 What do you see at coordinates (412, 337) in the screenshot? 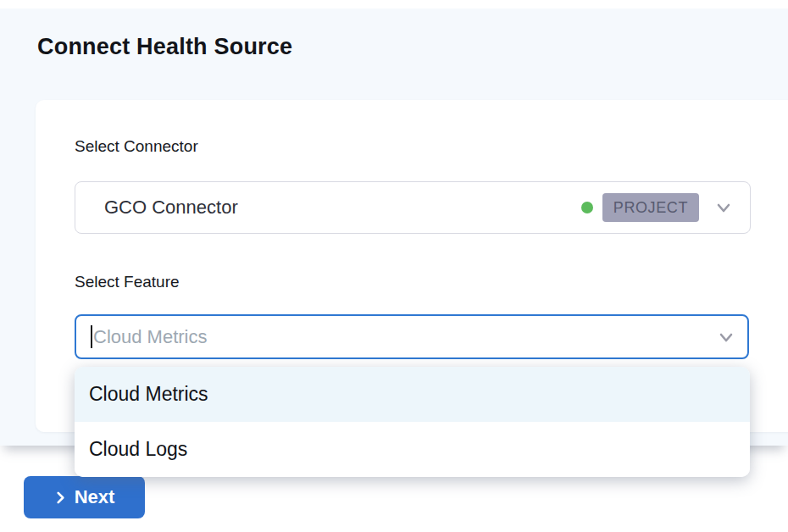
I see `feature-select-field` at bounding box center [412, 337].